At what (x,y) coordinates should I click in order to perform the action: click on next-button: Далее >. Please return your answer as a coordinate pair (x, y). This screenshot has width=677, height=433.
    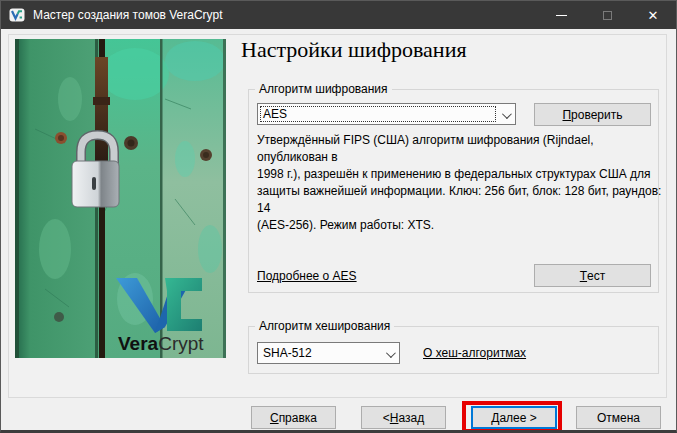
    Looking at the image, I should click on (514, 418).